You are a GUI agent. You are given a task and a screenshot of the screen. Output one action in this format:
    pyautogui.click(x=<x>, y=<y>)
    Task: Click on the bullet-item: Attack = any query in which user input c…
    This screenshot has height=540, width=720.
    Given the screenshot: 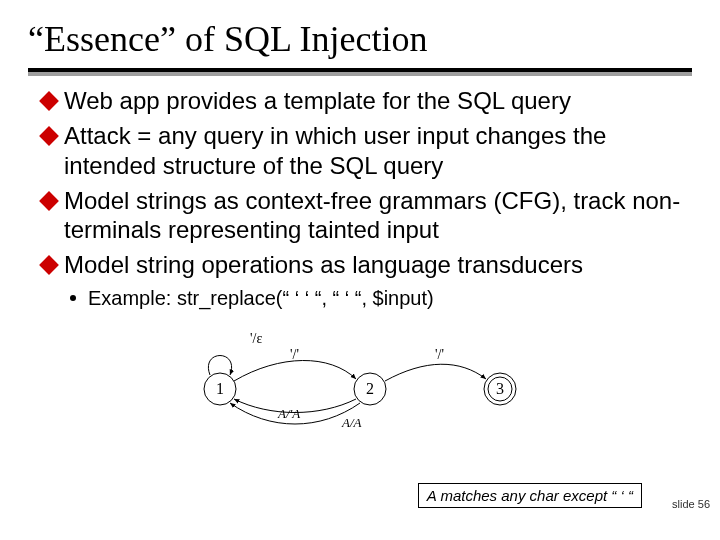 What is the action you would take?
    pyautogui.click(x=366, y=150)
    